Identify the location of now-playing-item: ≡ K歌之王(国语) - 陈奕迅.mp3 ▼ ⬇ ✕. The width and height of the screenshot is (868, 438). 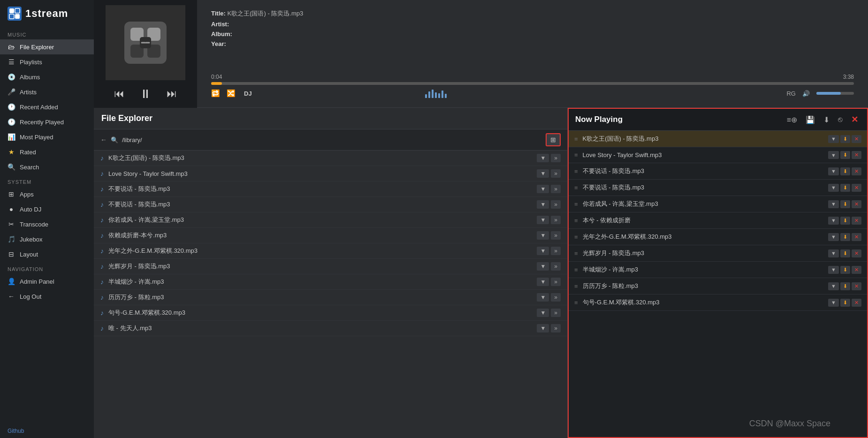
(718, 139).